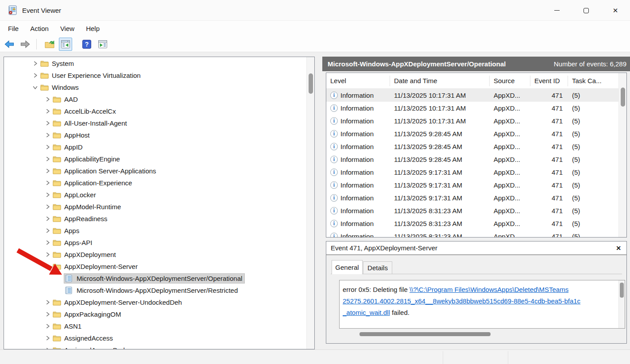 The height and width of the screenshot is (364, 630). What do you see at coordinates (159, 171) in the screenshot?
I see `tree-item: Application Server-Applications` at bounding box center [159, 171].